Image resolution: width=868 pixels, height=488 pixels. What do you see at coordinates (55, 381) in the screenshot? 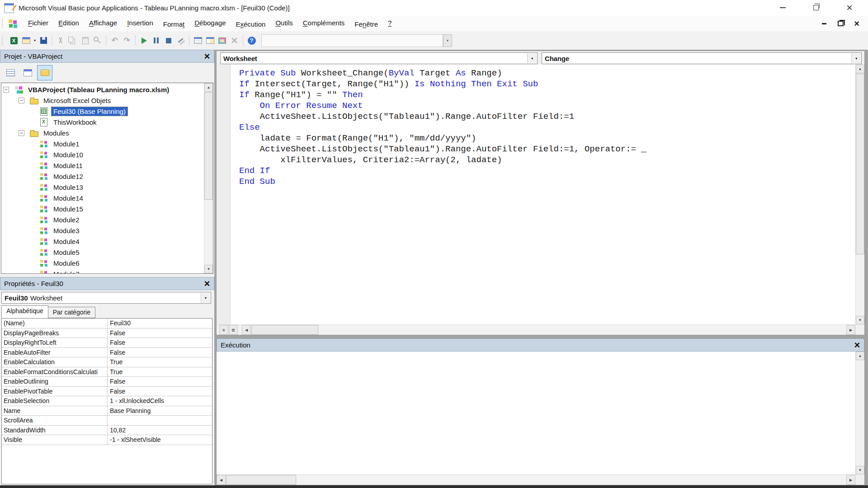
I see `property-name: EnableOutlining` at bounding box center [55, 381].